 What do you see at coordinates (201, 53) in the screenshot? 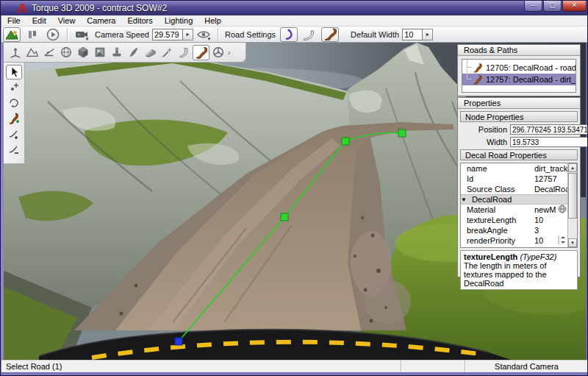
I see `decal-road-editor-icon` at bounding box center [201, 53].